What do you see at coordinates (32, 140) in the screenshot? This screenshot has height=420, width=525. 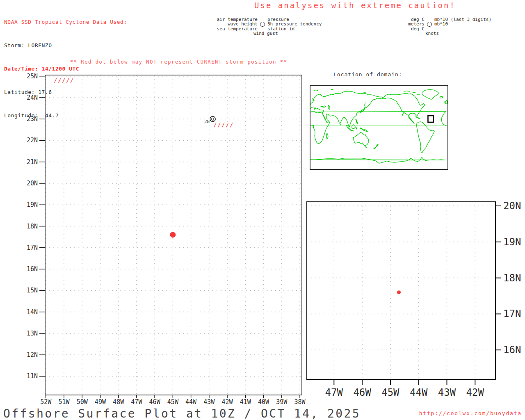 I see `main-map-lat-label: 22N` at bounding box center [32, 140].